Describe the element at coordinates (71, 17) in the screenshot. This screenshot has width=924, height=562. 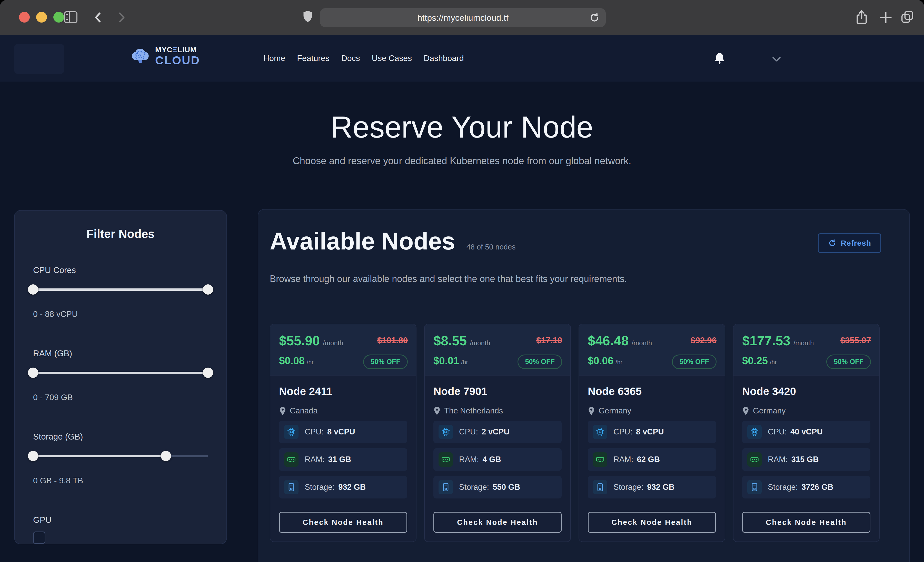
I see `sidebar-toggle-icon` at that location.